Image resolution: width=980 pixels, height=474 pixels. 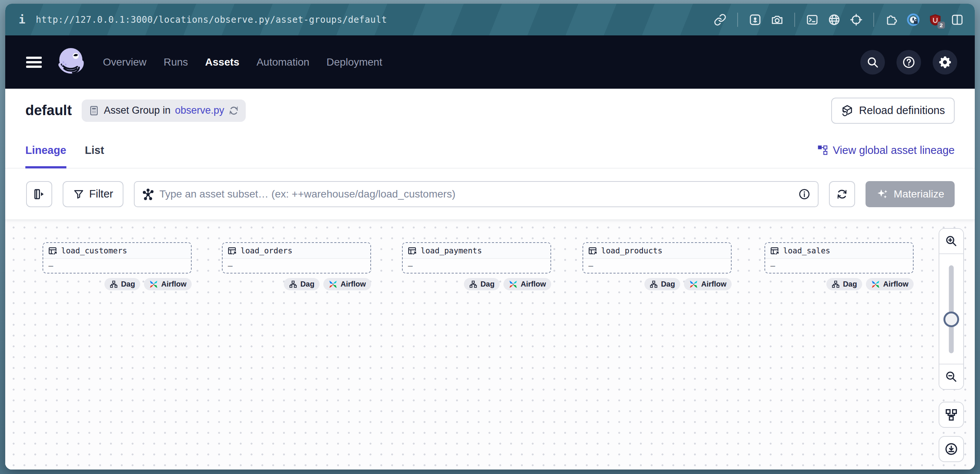 What do you see at coordinates (834, 20) in the screenshot?
I see `globe-icon` at bounding box center [834, 20].